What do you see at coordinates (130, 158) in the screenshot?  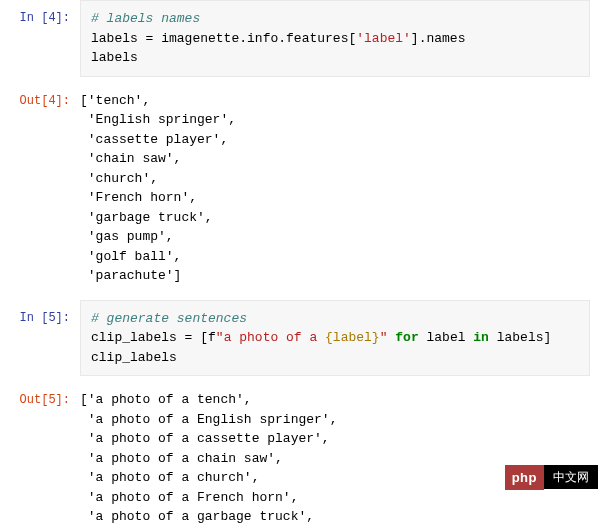 I see `out-line: 'chain saw',` at bounding box center [130, 158].